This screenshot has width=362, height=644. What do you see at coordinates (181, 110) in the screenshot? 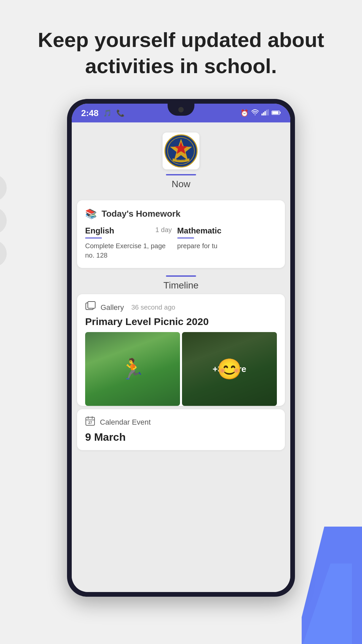
I see `front-camera` at bounding box center [181, 110].